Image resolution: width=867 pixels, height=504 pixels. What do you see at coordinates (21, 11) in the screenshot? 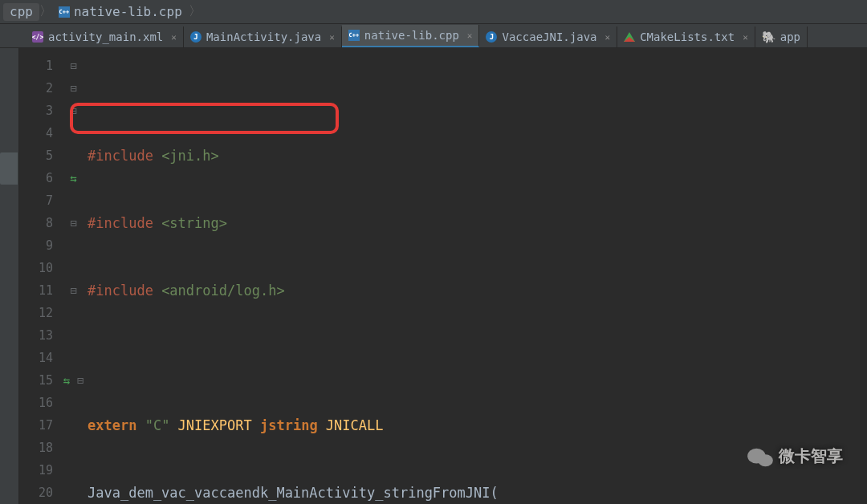
I see `breadcrumb-label: cpp` at bounding box center [21, 11].